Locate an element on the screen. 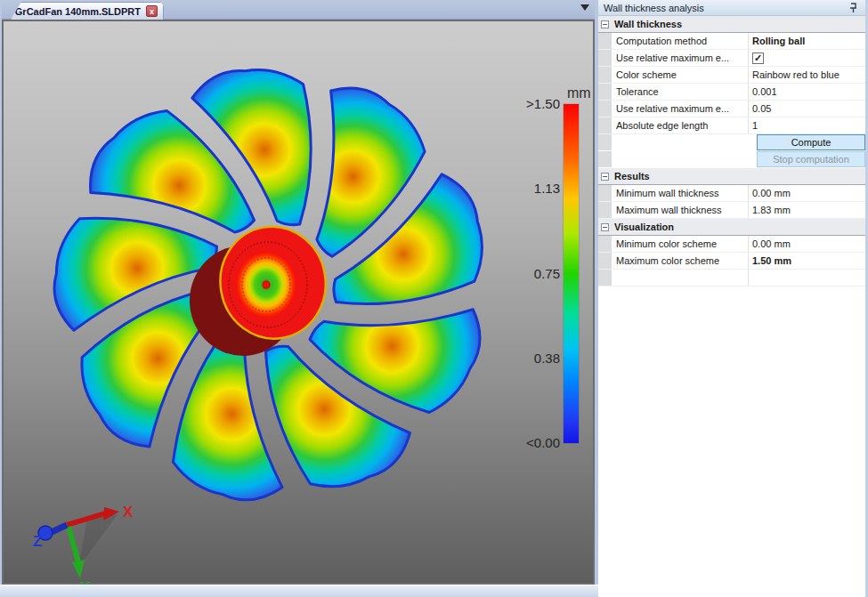 This screenshot has width=868, height=597. x-axis-label: X is located at coordinates (128, 512).